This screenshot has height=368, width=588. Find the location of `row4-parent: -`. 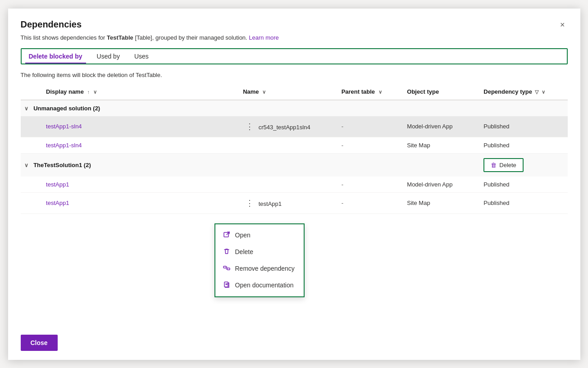

row4-parent: - is located at coordinates (342, 203).